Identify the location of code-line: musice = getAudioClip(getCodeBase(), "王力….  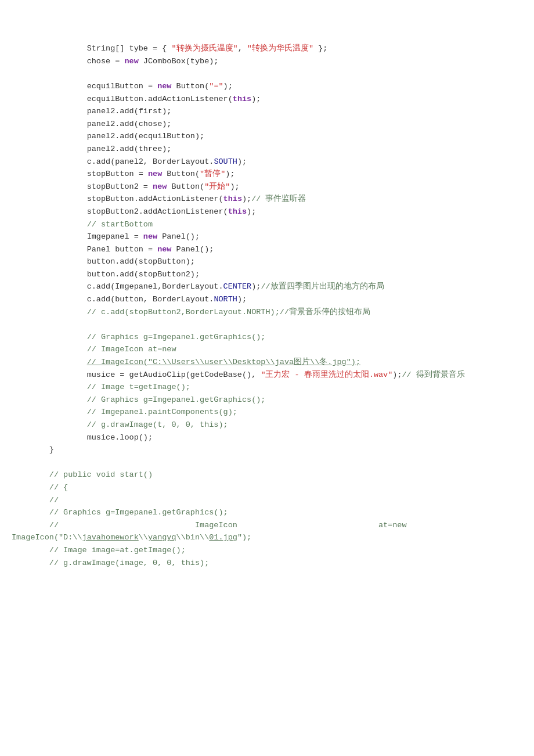
(267, 375).